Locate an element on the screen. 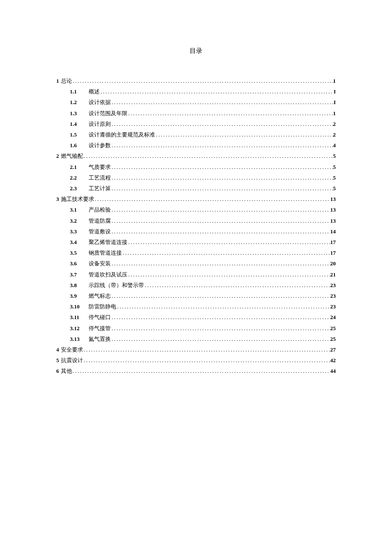 The image size is (392, 555). toc-entry: 3.6设备安装20 is located at coordinates (196, 264).